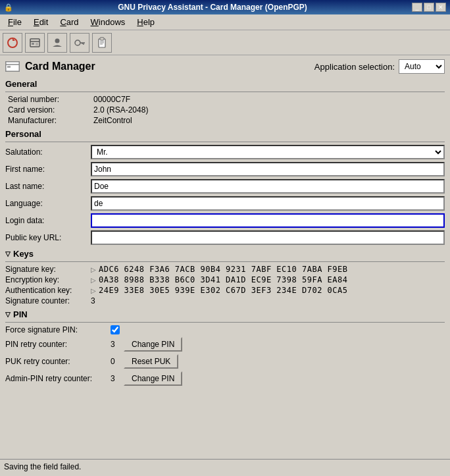 Image resolution: width=450 pixels, height=476 pixels. What do you see at coordinates (225, 344) in the screenshot?
I see `pin-retry-row: PIN retry counter: 3 Change PIN` at bounding box center [225, 344].